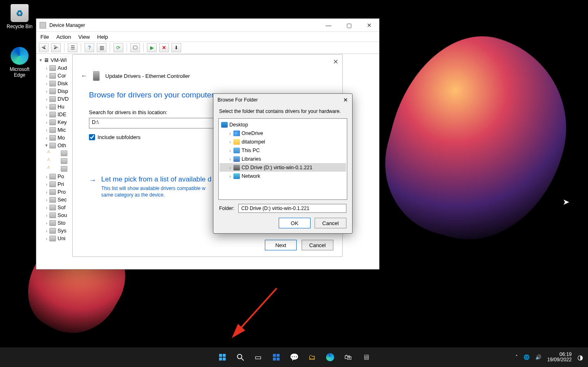 This screenshot has height=367, width=588. Describe the element at coordinates (276, 357) in the screenshot. I see `widgets-button` at that location.